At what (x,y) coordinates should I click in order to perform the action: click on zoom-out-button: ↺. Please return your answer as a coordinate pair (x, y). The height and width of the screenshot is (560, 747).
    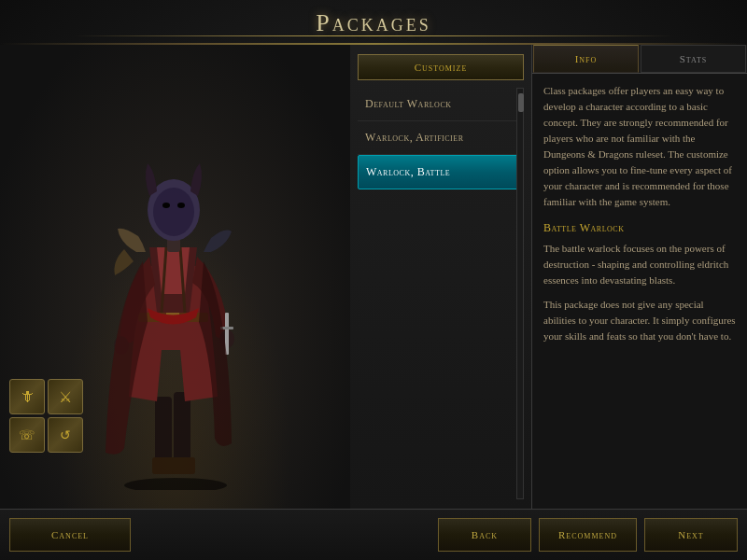
    Looking at the image, I should click on (65, 435).